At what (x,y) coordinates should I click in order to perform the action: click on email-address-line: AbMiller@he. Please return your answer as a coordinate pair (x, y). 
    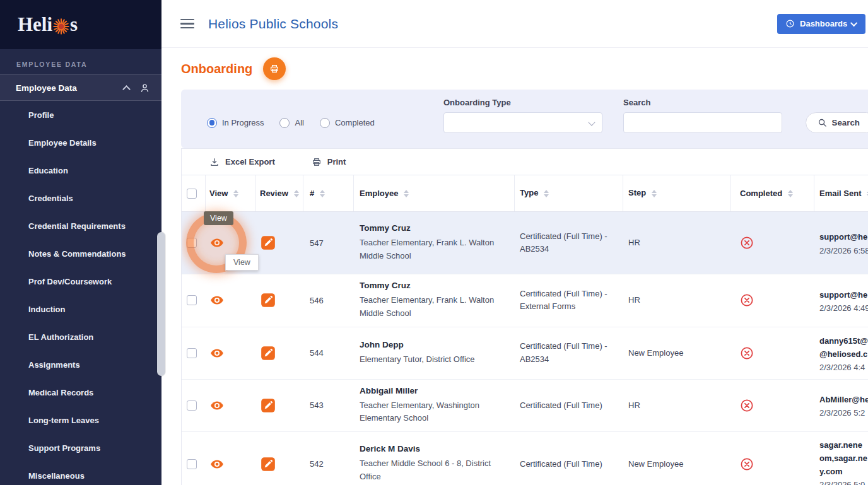
    Looking at the image, I should click on (844, 400).